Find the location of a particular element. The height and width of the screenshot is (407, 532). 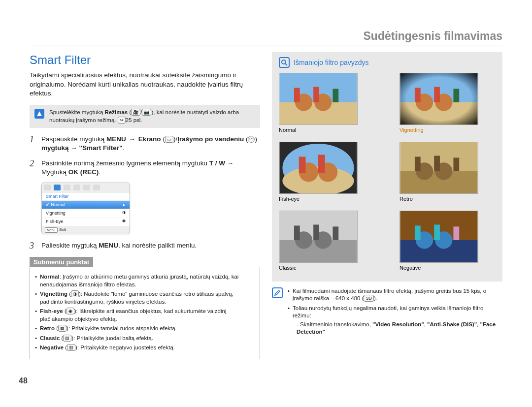

negative-icon: ▥ is located at coordinates (71, 347).